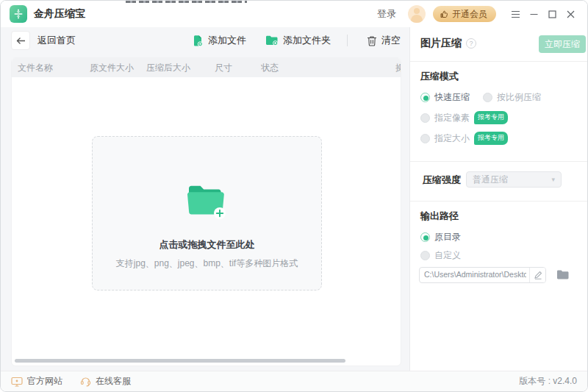  I want to click on col-file-name: 文件名称, so click(35, 68).